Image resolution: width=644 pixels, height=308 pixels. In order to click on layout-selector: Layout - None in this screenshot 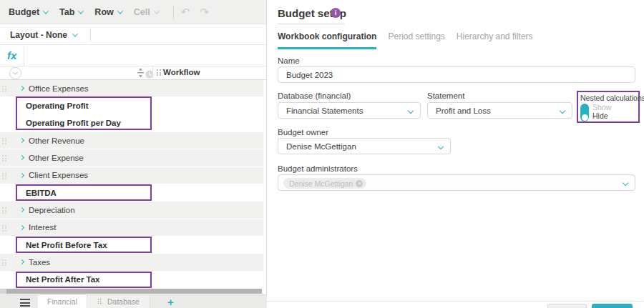, I will do `click(44, 35)`.